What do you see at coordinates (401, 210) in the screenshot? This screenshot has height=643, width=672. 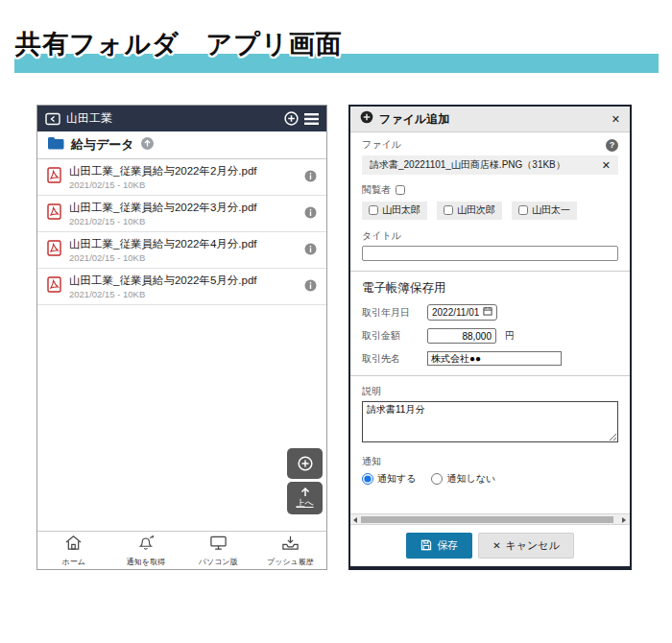 I see `viewer-name: 山田太郎` at bounding box center [401, 210].